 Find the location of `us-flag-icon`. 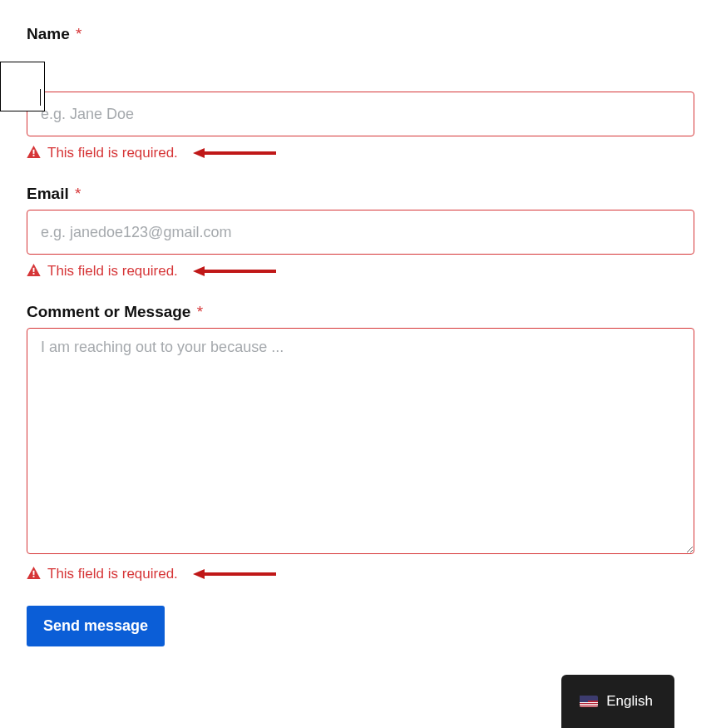

us-flag-icon is located at coordinates (589, 701).